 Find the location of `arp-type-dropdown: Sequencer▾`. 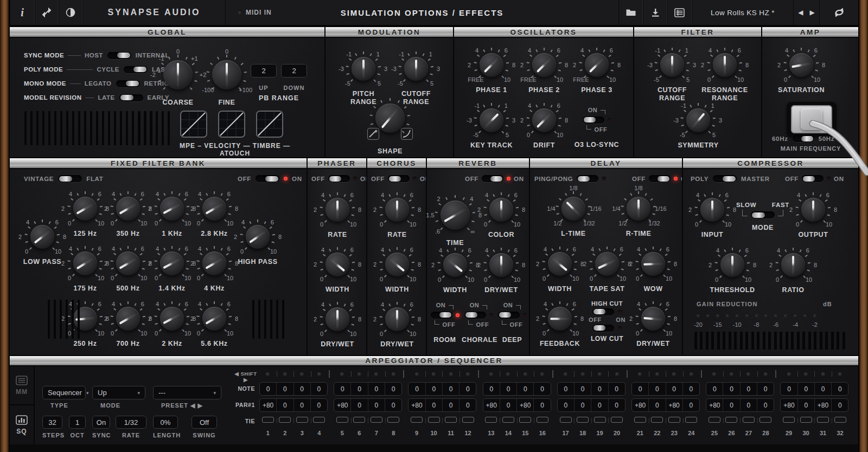

arp-type-dropdown: Sequencer▾ is located at coordinates (64, 392).